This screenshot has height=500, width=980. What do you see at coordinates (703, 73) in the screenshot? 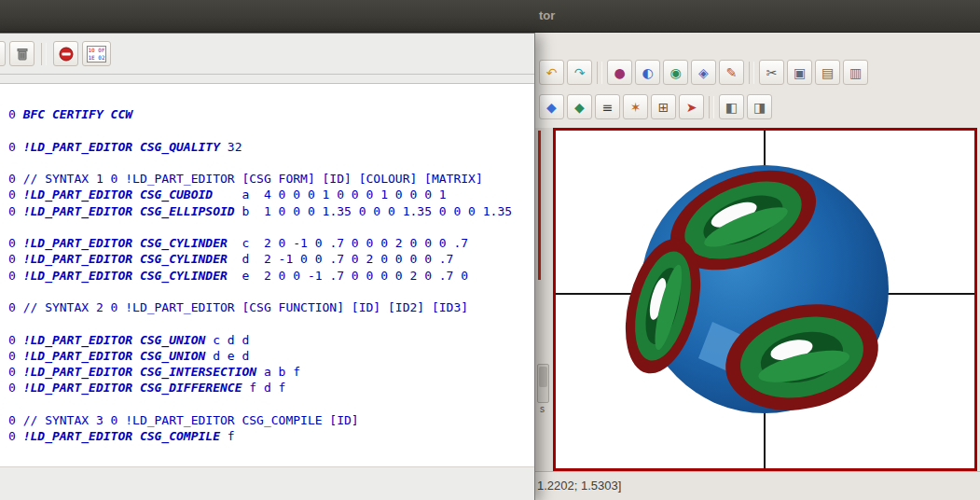
I see `toolbar-row-1: ↶↷●◐◉◈✎✂▣▤▥` at bounding box center [703, 73].